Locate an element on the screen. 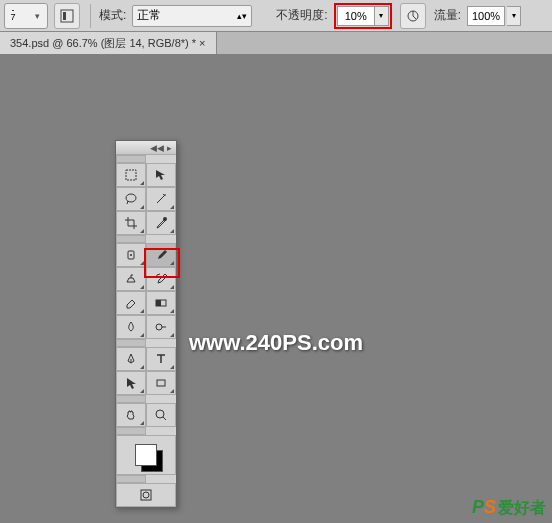  flow-label: 流量: is located at coordinates (448, 16).